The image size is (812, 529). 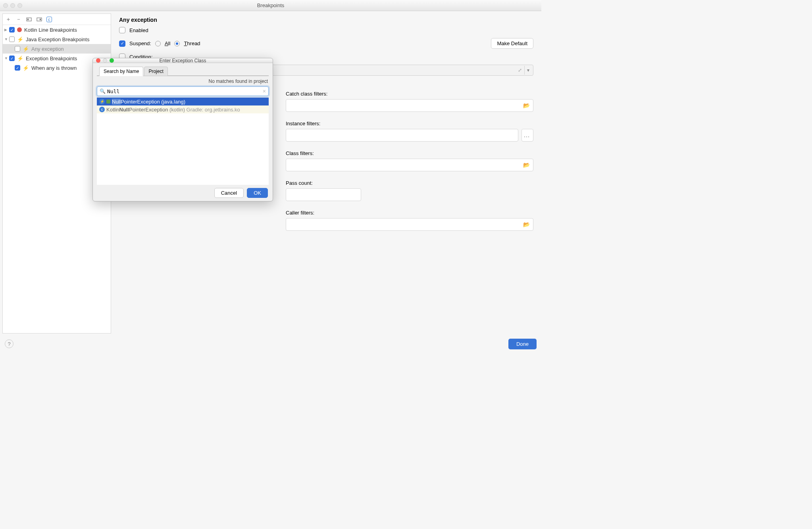 What do you see at coordinates (520, 70) in the screenshot?
I see `expand-editor-icon: ⤢` at bounding box center [520, 70].